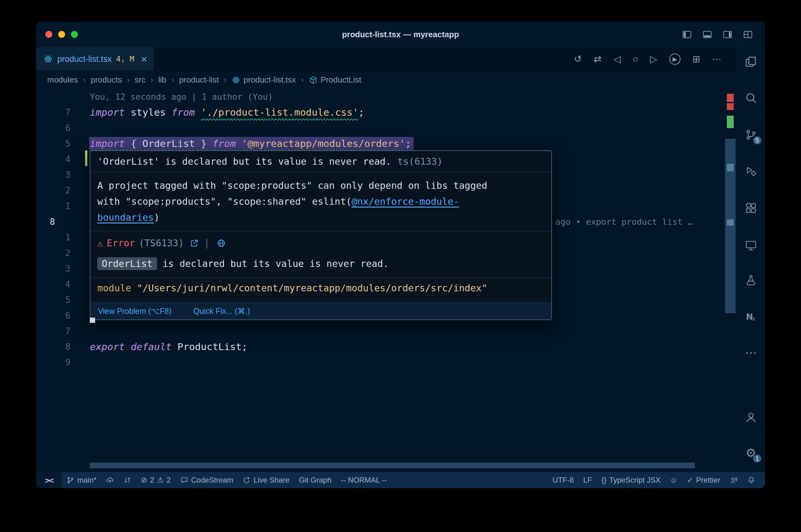 The width and height of the screenshot is (801, 532). What do you see at coordinates (563, 480) in the screenshot?
I see `status-encoding: UTF-8` at bounding box center [563, 480].